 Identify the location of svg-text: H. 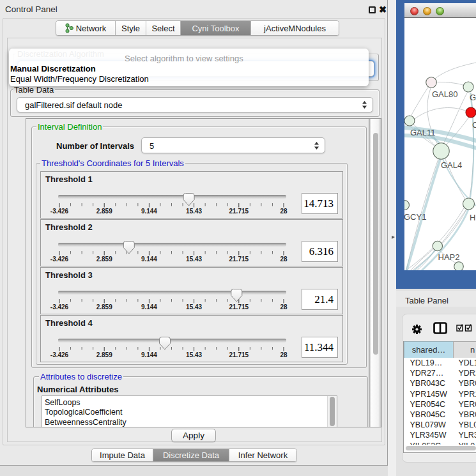
(473, 217).